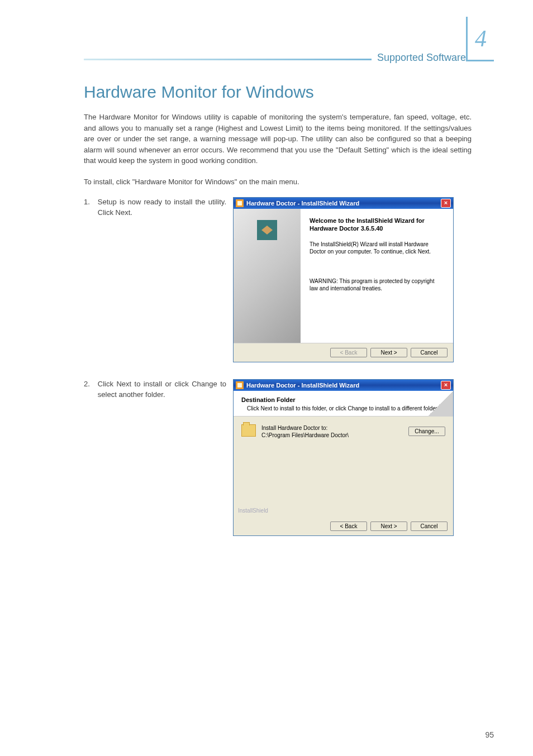  What do you see at coordinates (421, 58) in the screenshot?
I see `section-title: Supported Software` at bounding box center [421, 58].